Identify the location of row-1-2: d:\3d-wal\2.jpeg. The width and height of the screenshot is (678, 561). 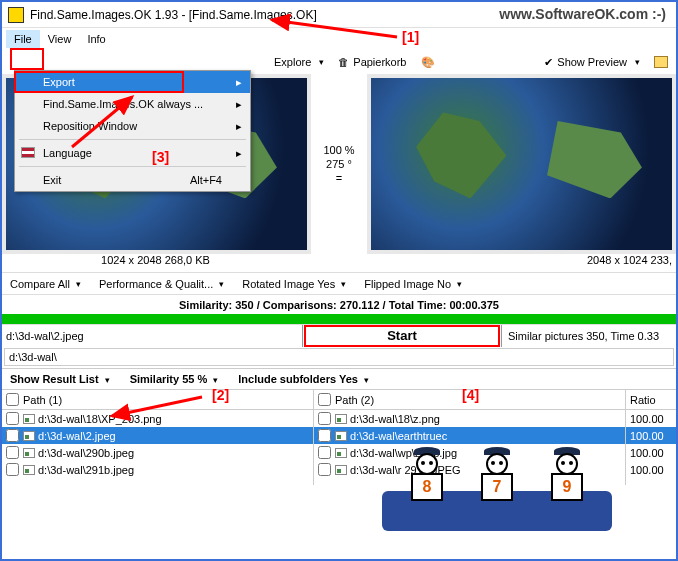
(158, 436).